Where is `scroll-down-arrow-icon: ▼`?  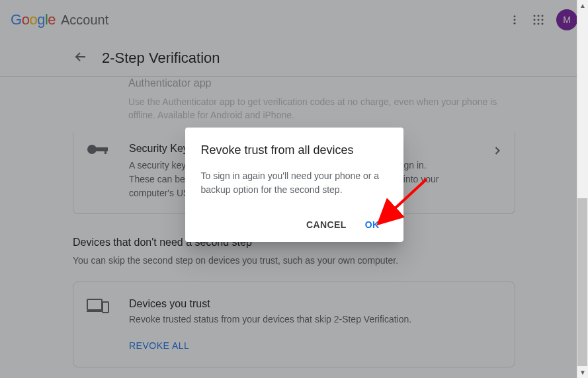 scroll-down-arrow-icon: ▼ is located at coordinates (583, 373).